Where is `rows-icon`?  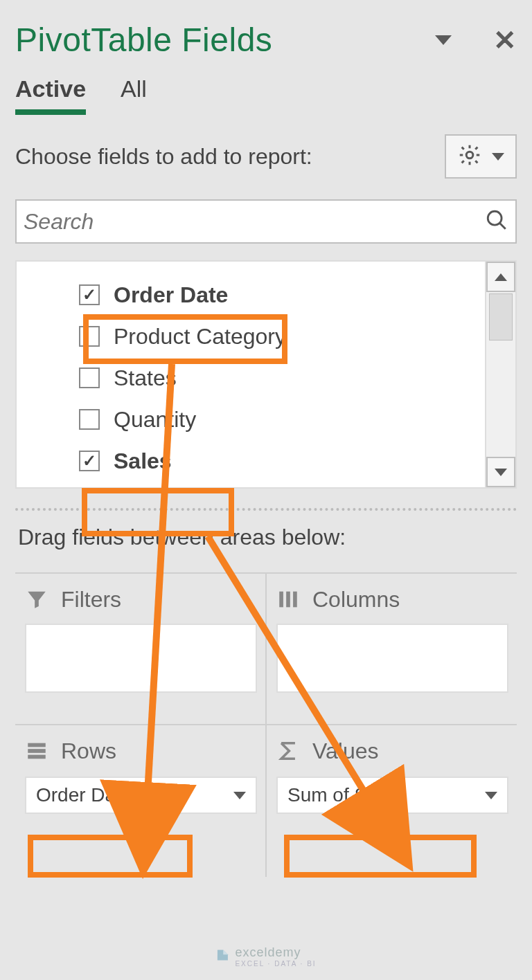
rows-icon is located at coordinates (37, 751).